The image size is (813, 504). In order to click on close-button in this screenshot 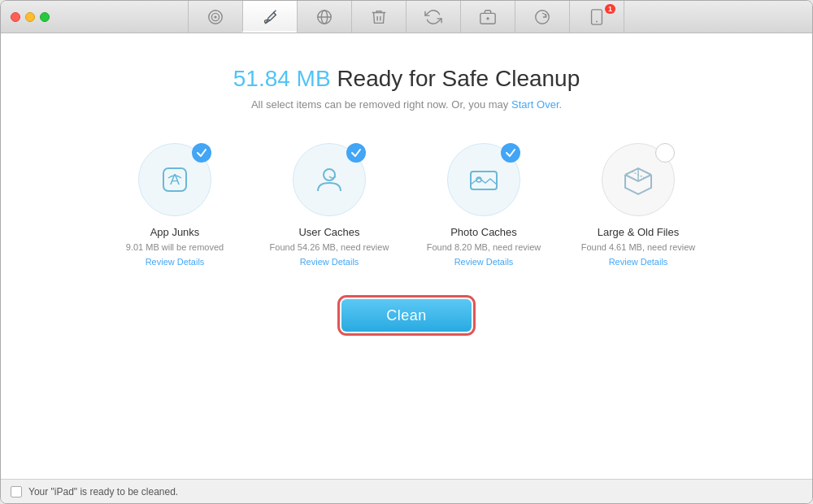, I will do `click(15, 17)`.